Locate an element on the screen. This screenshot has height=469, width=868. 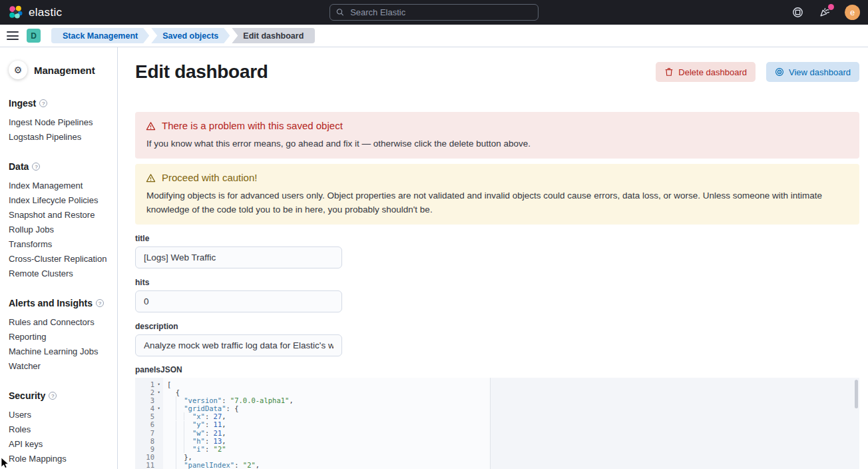
sidebar-item-users: Users is located at coordinates (60, 415).